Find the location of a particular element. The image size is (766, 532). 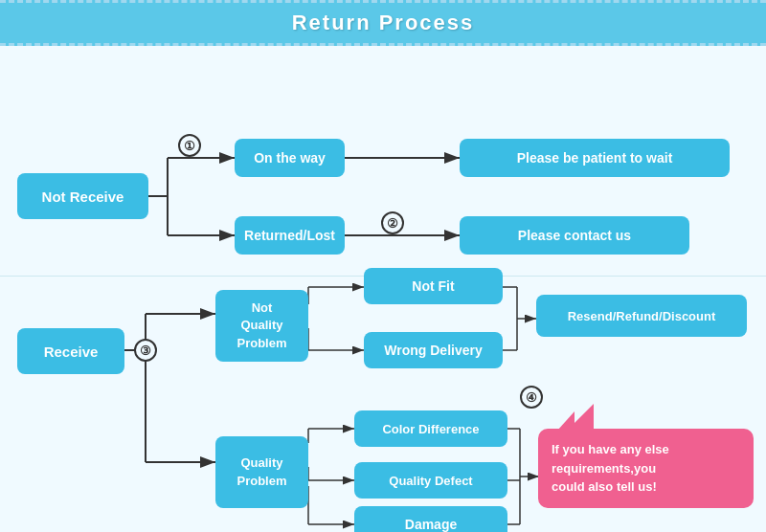

circle-3: ③ is located at coordinates (146, 350).